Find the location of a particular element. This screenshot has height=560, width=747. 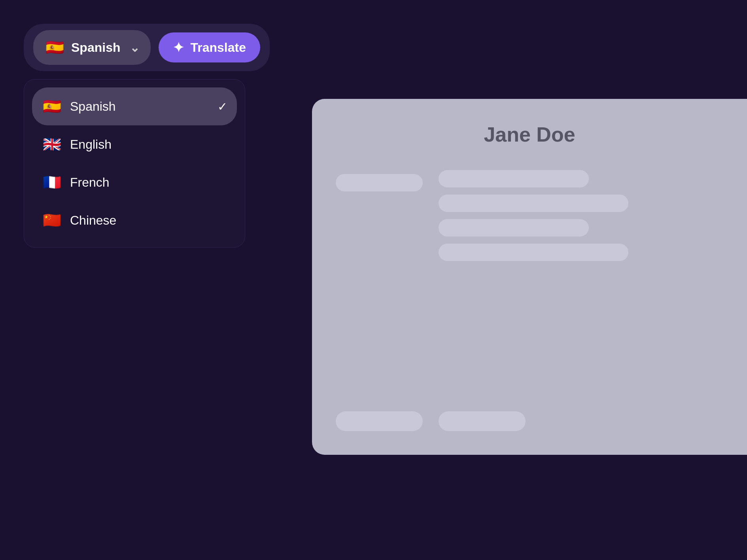

translate-button: ✦ Translate is located at coordinates (210, 47).